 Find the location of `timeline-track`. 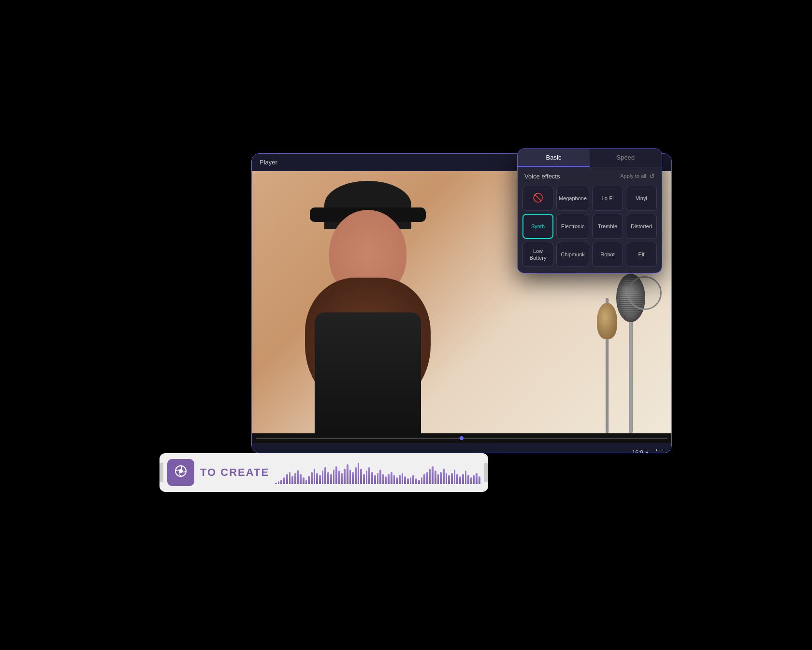

timeline-track is located at coordinates (462, 438).